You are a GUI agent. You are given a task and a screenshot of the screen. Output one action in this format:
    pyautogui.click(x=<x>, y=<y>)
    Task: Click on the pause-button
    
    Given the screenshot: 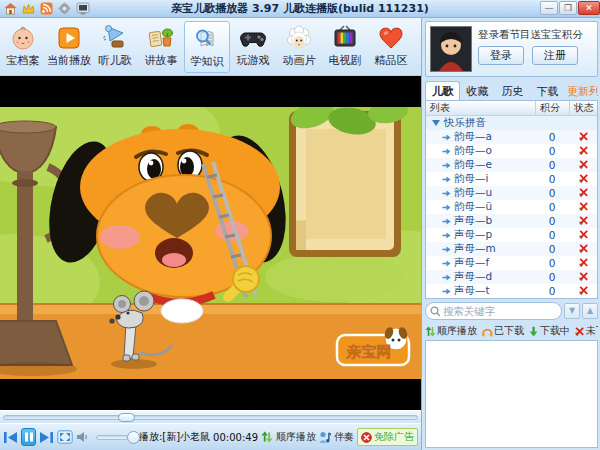 What is the action you would take?
    pyautogui.click(x=28, y=437)
    